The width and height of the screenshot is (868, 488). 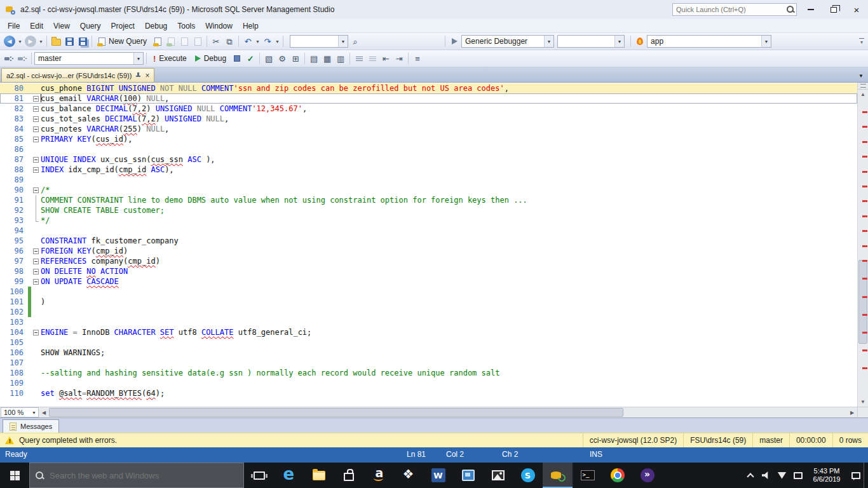 I want to click on taskbar-word-button, so click(x=438, y=475).